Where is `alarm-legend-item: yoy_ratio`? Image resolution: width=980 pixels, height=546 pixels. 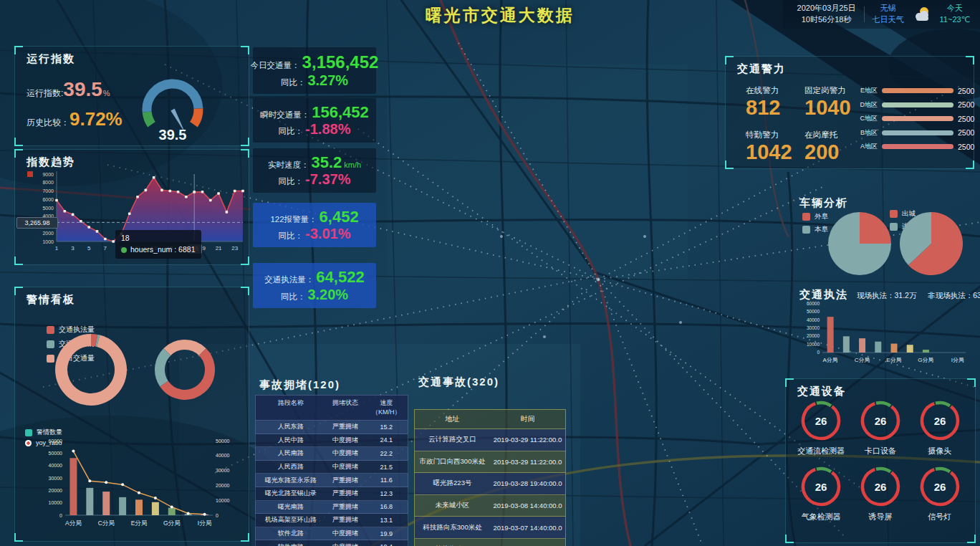 alarm-legend-item: yoy_ratio is located at coordinates (44, 443).